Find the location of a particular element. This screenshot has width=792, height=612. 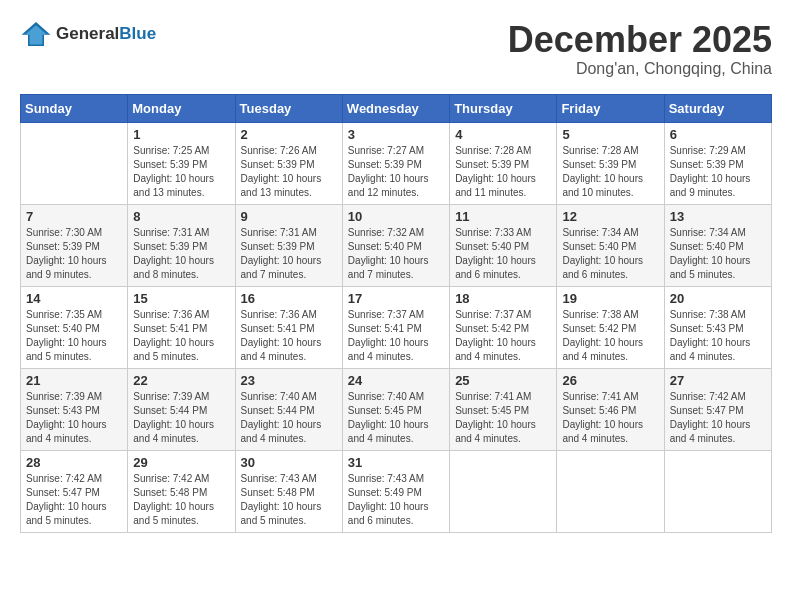

calendar-cell: 18Sunrise: 7:37 AM Sunset: 5:42 PM Dayli… is located at coordinates (504, 327).